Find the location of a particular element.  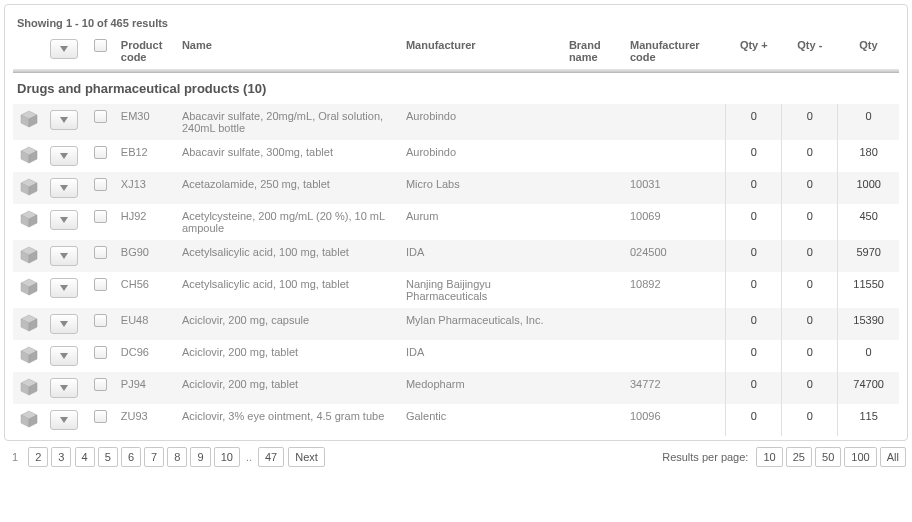

cell-manufacturer: Medopharm is located at coordinates (482, 388).